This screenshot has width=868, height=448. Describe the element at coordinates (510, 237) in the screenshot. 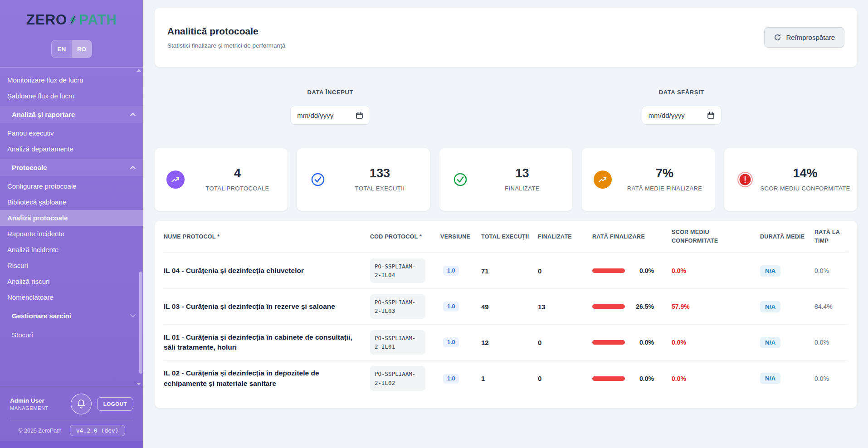

I see `col-total-executii: TOTAL EXECUȚII` at that location.